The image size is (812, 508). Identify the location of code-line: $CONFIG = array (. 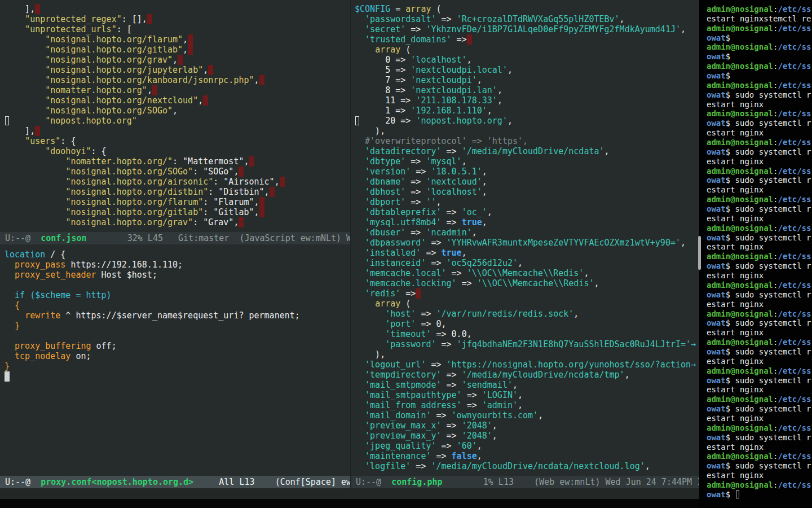
(527, 9).